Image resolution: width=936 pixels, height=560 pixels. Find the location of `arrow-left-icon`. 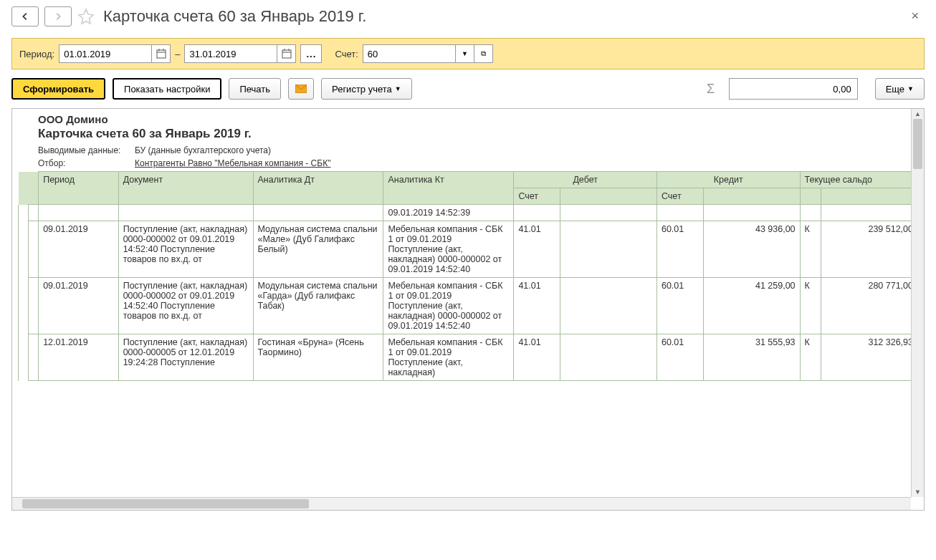

arrow-left-icon is located at coordinates (25, 16).